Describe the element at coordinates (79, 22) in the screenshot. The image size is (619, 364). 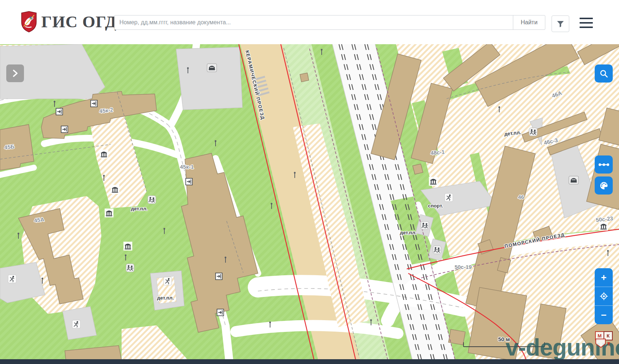
I see `app-title: ГИС ОГД` at that location.